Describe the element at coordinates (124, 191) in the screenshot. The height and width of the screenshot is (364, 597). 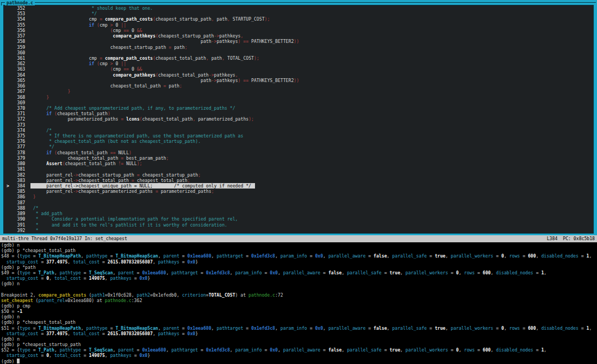
I see `source-code-text: parent_rel->cheapest_parameterized_paths…` at that location.